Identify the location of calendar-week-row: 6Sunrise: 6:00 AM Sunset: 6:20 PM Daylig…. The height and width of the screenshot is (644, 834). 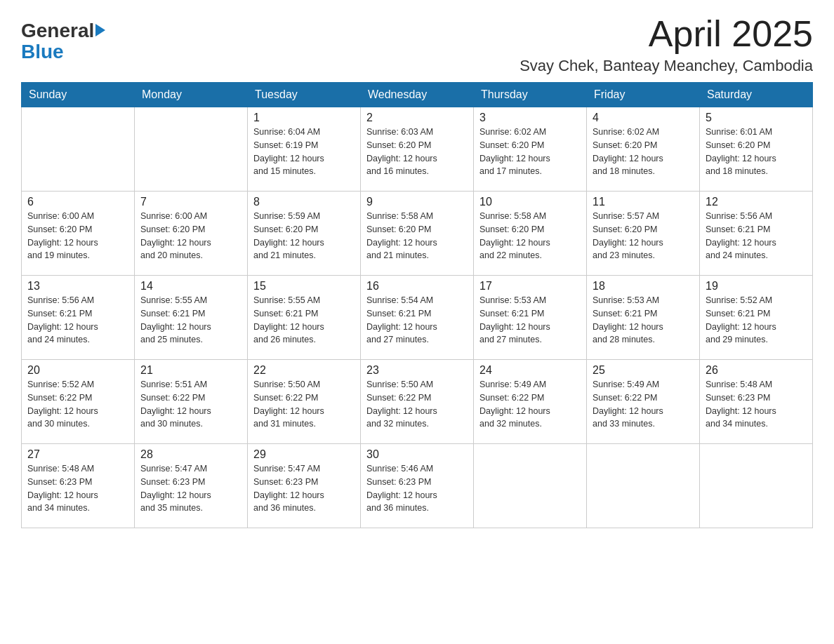
(417, 234).